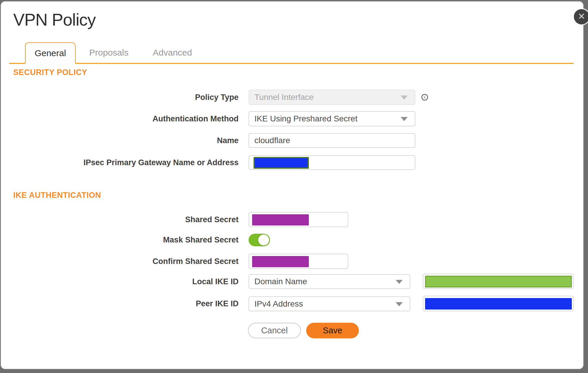 The width and height of the screenshot is (588, 373). Describe the element at coordinates (332, 119) in the screenshot. I see `authentication-method-select: IKE Using Preshared Secret` at that location.